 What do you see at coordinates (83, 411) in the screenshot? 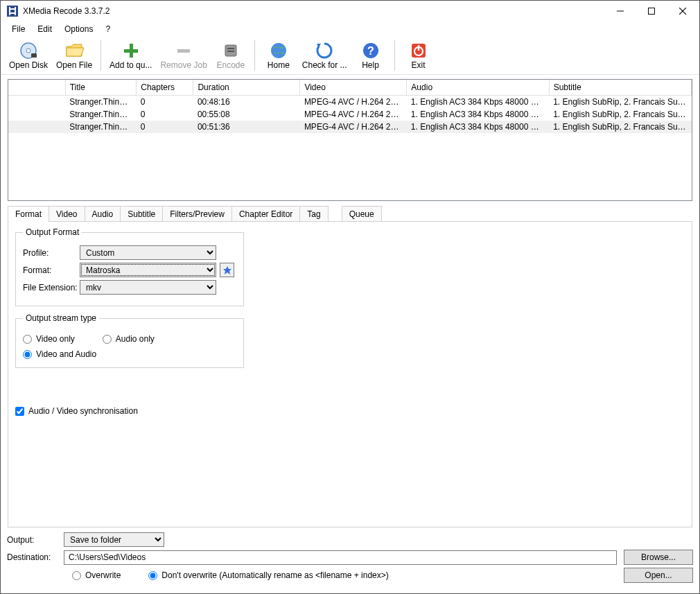
I see `av-sync-label: Audio / Video synchronisation` at bounding box center [83, 411].